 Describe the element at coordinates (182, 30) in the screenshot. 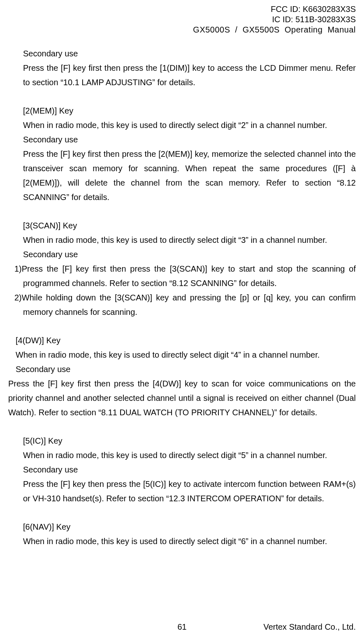

I see `product-line: GX5000S / GX5500S Operating Manual` at that location.